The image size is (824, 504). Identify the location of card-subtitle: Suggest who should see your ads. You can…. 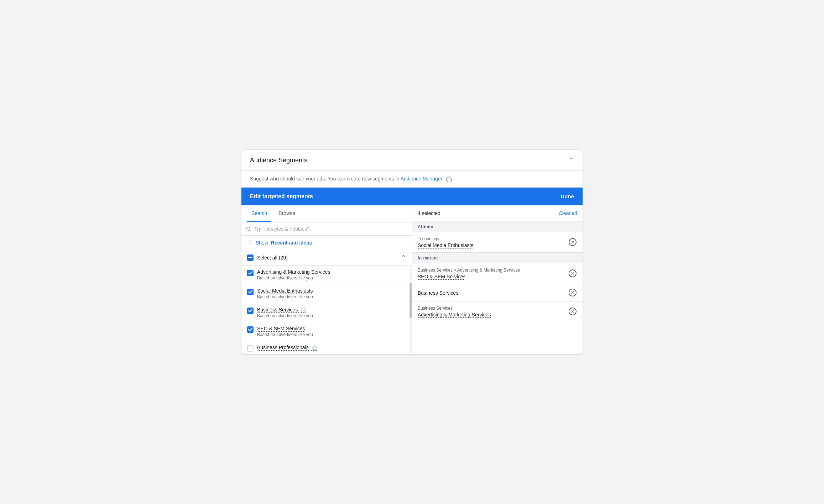
(412, 179).